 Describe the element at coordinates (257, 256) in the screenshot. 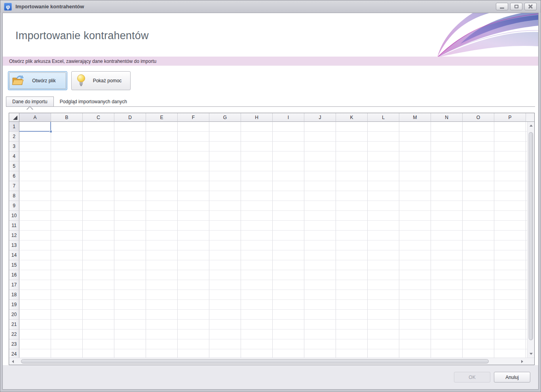

I see `cell-H14` at that location.